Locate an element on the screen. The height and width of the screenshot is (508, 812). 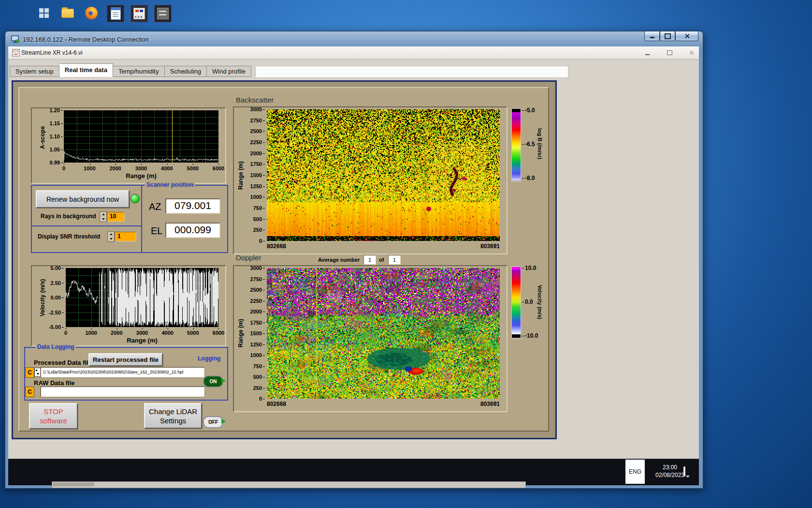
renew-background-button: Renew background now is located at coordinates (83, 199).